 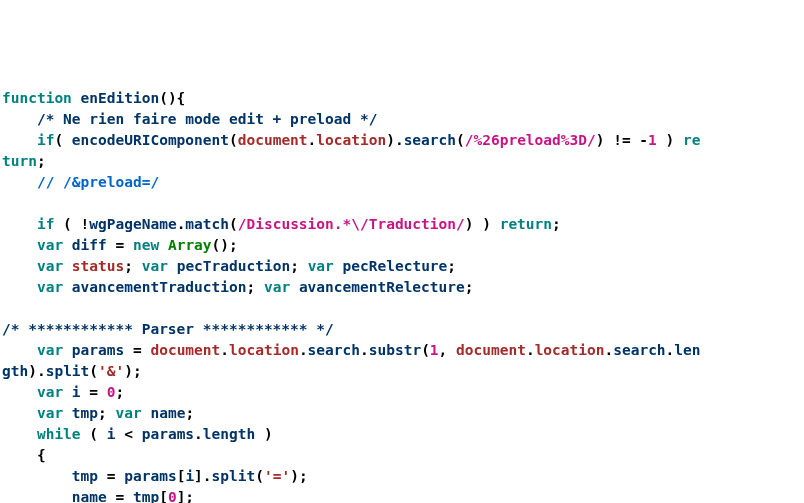 What do you see at coordinates (85, 413) in the screenshot?
I see `var-name: tmp` at bounding box center [85, 413].